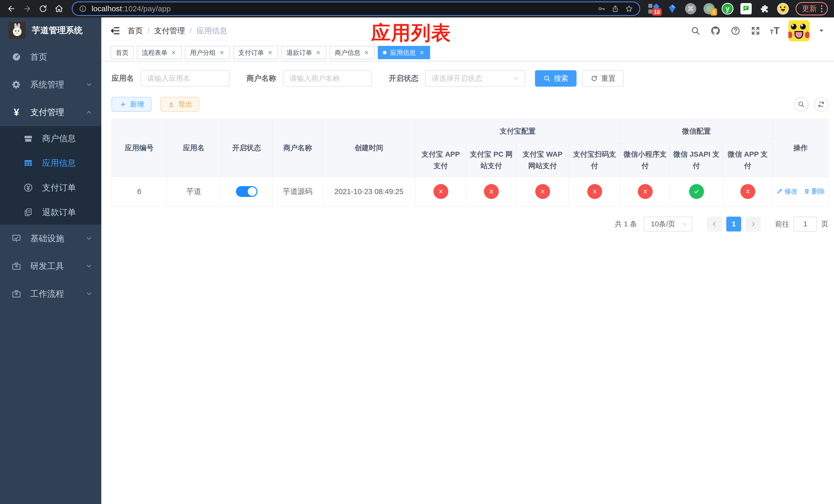 This screenshot has width=834, height=504. Describe the element at coordinates (89, 112) in the screenshot. I see `chevron-up-icon` at that location.